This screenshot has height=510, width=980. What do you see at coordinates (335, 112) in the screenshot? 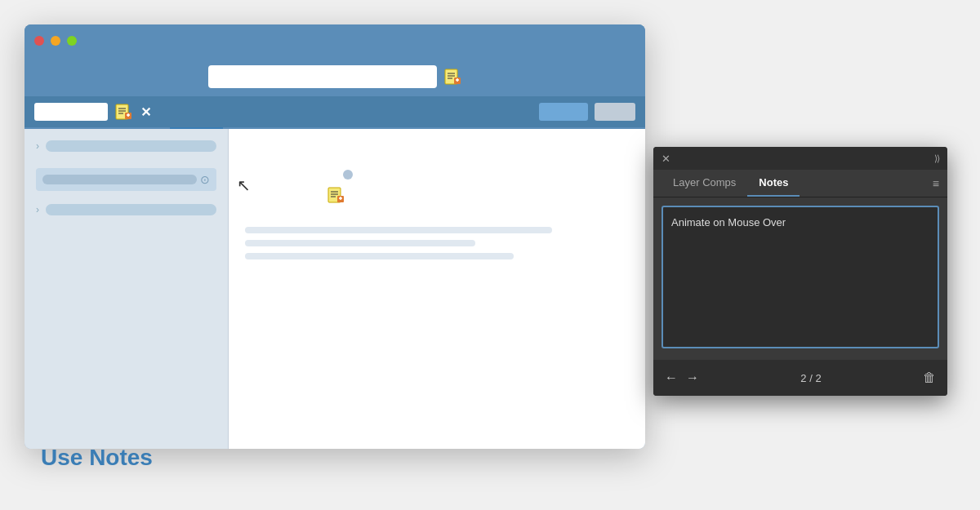
I see `secondary-toolbar: ✕` at bounding box center [335, 112].